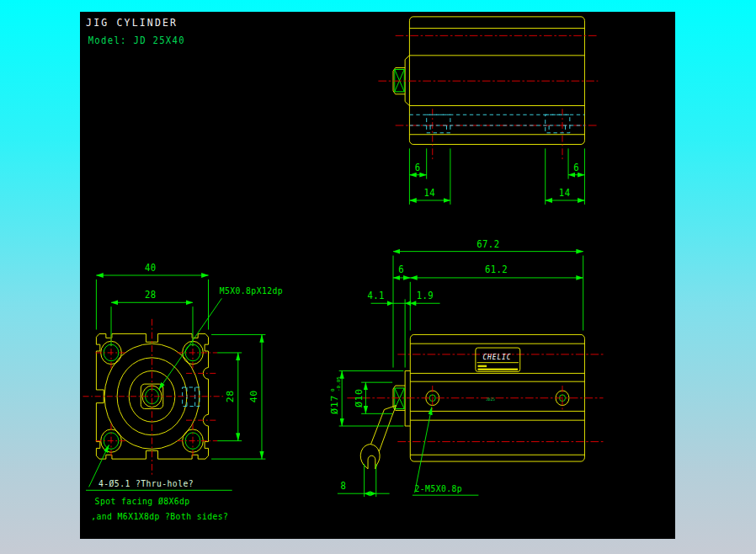 The image size is (756, 554). Describe the element at coordinates (488, 244) in the screenshot. I see `dim-total-length: 67.2` at that location.